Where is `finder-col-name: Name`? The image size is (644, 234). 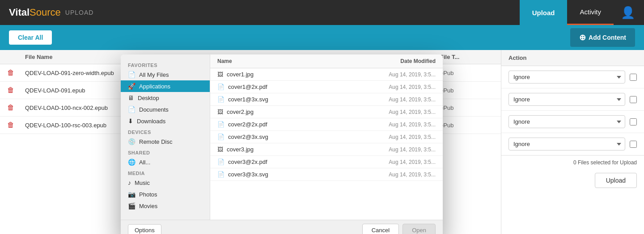
finder-col-name: Name is located at coordinates (291, 61).